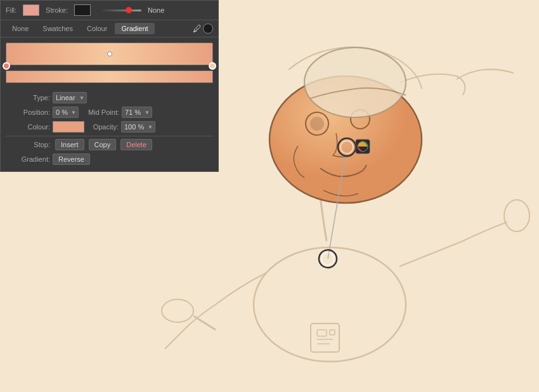 The height and width of the screenshot is (392, 539). Describe the element at coordinates (97, 29) in the screenshot. I see `tab-colour: Colour` at that location.